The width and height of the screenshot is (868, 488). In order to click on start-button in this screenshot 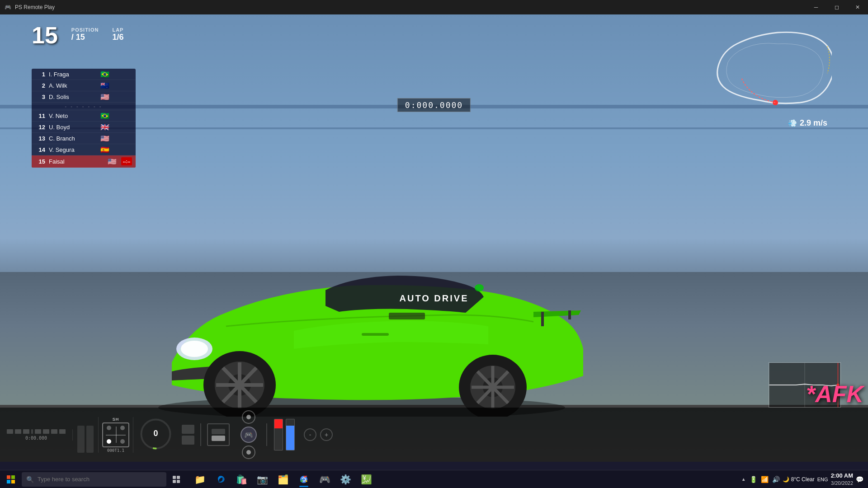, I will do `click(11, 479)`.